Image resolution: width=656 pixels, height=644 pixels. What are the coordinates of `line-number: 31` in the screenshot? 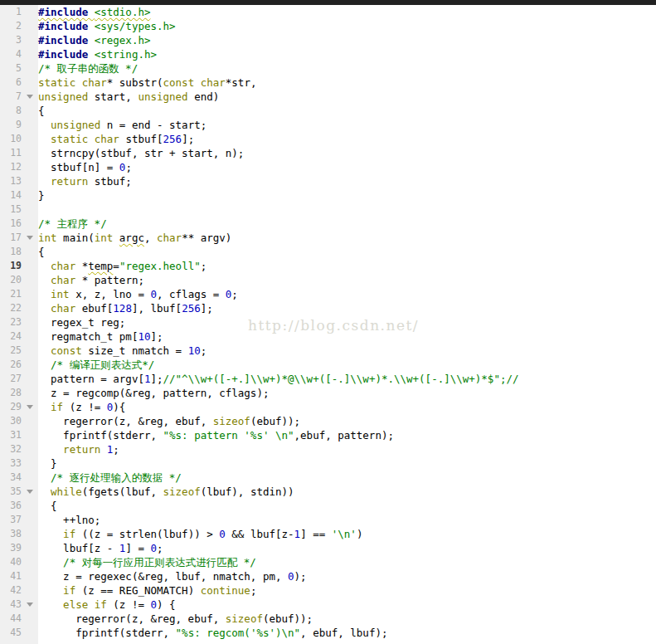 It's located at (11, 435).